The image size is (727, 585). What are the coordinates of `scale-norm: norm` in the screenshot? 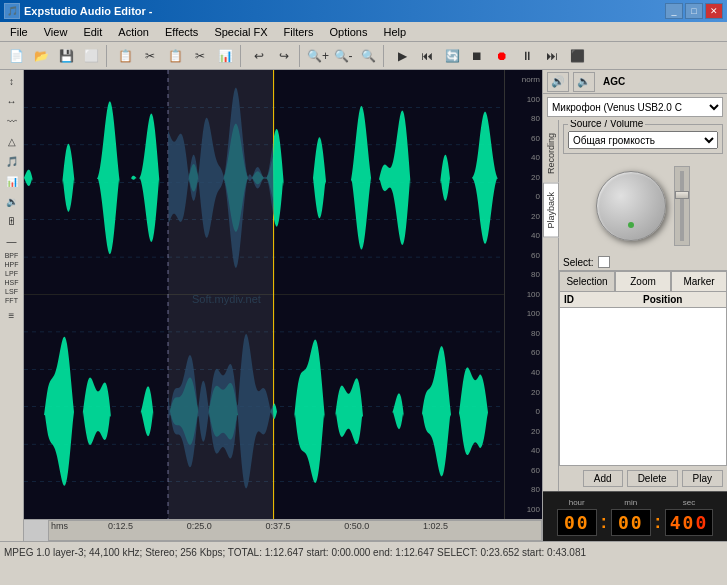 It's located at (531, 80).